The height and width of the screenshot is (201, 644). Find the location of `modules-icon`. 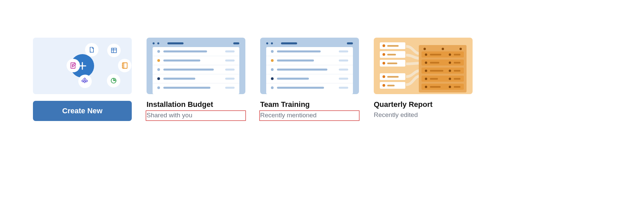

modules-icon is located at coordinates (85, 81).